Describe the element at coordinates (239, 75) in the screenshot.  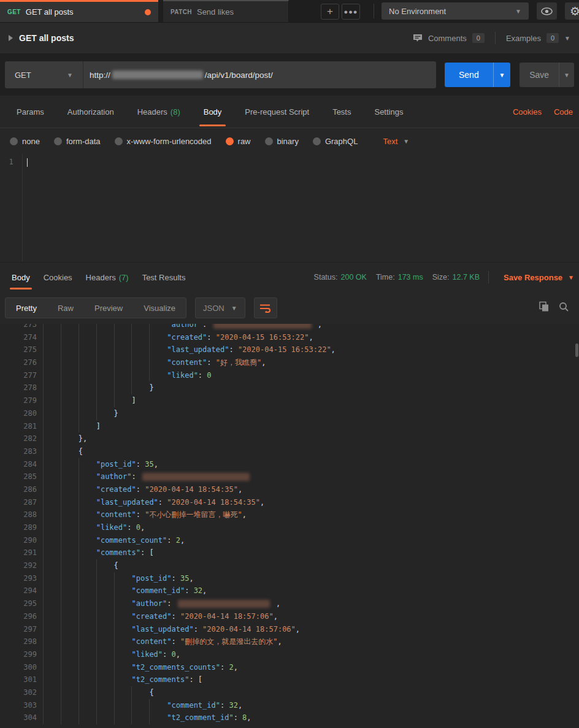
I see `url-path: /api/v1/board/post/` at that location.